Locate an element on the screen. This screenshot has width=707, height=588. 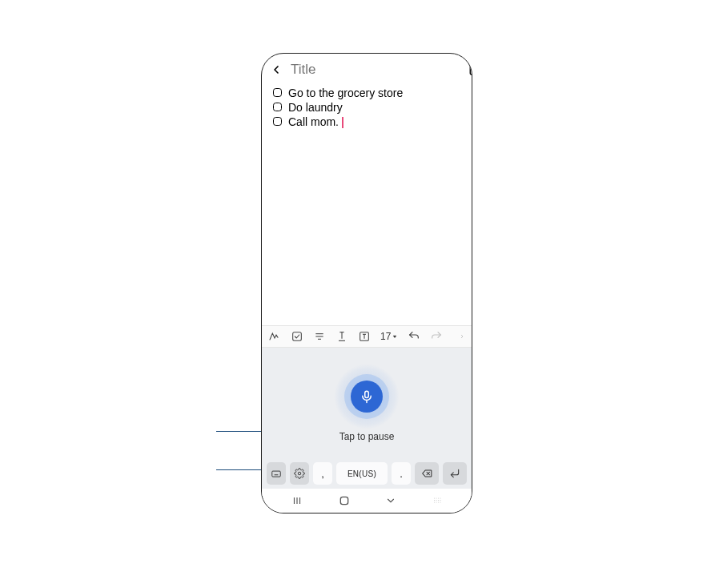
mic-button is located at coordinates (367, 397).